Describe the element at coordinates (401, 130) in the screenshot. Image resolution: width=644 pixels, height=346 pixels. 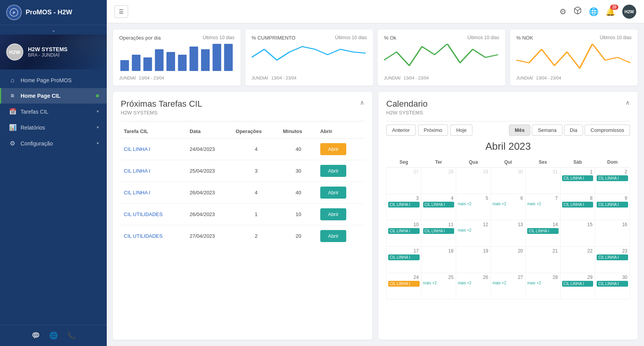
I see `btn-anterior: Anterior` at that location.